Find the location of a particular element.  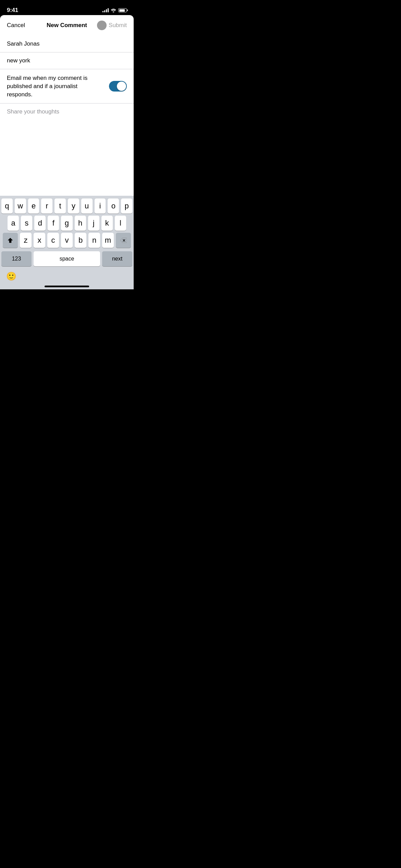

key-k: k is located at coordinates (107, 223).